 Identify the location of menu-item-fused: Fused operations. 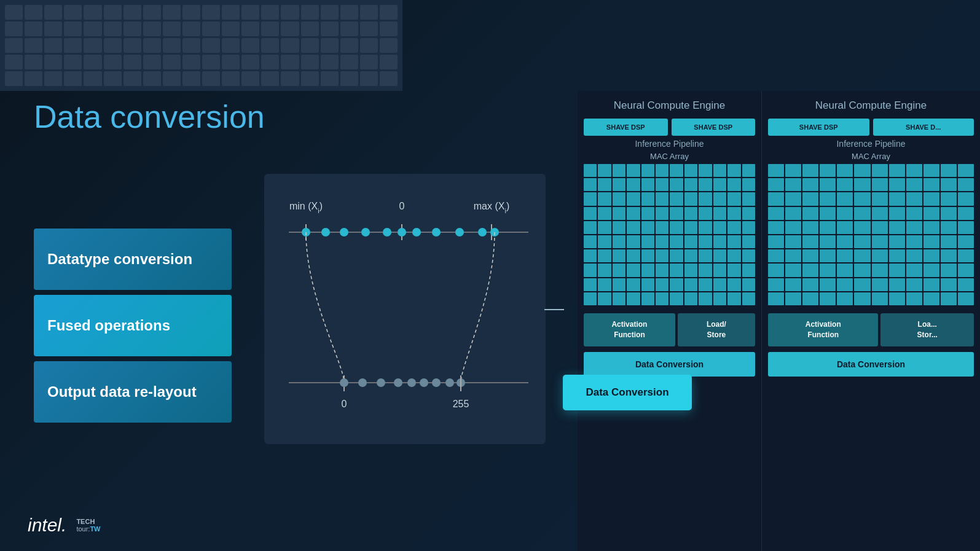
(133, 326).